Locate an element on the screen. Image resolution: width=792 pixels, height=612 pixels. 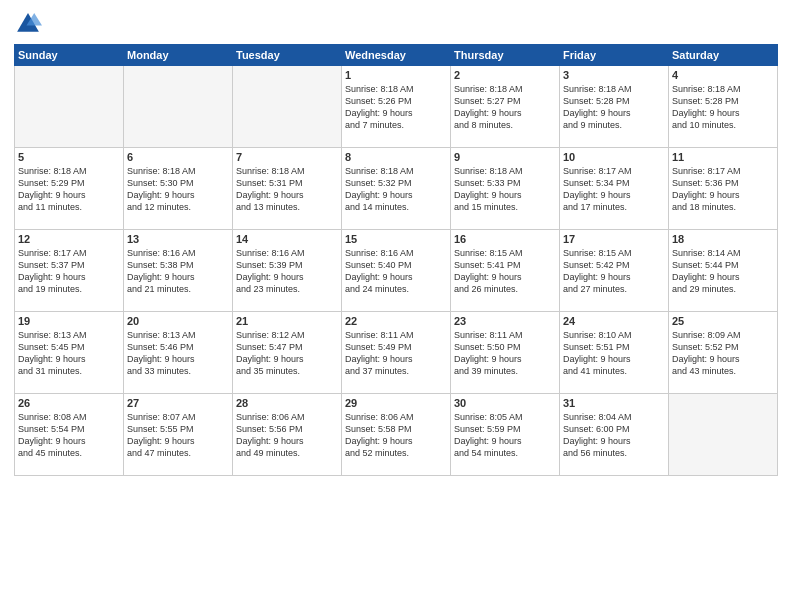
day-info: Sunrise: 8:18 AMSunset: 5:32 PMDaylight:… is located at coordinates (396, 190).